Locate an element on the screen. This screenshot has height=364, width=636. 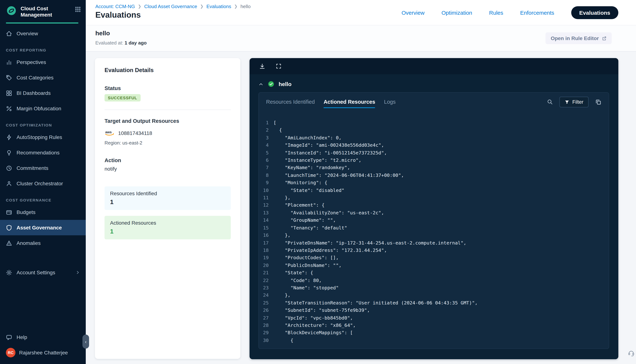
code-line: 17 "PrivateDnsName": "ip-172-31-44-254.u… is located at coordinates (434, 243).